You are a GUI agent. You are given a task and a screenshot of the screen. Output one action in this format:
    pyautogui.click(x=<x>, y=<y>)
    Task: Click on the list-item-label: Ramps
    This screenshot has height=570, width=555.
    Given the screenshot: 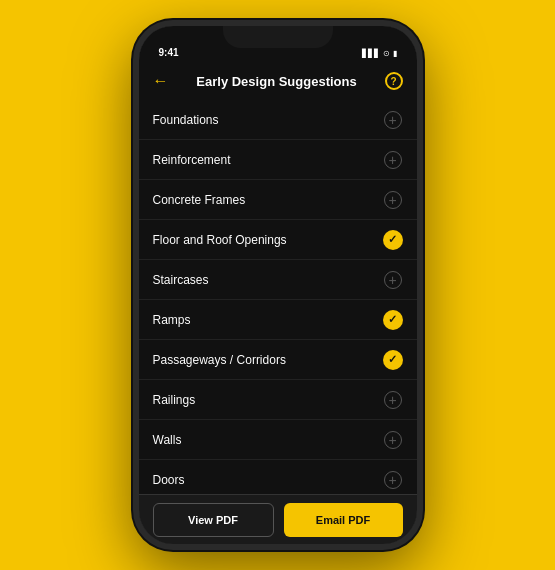 What is the action you would take?
    pyautogui.click(x=172, y=320)
    